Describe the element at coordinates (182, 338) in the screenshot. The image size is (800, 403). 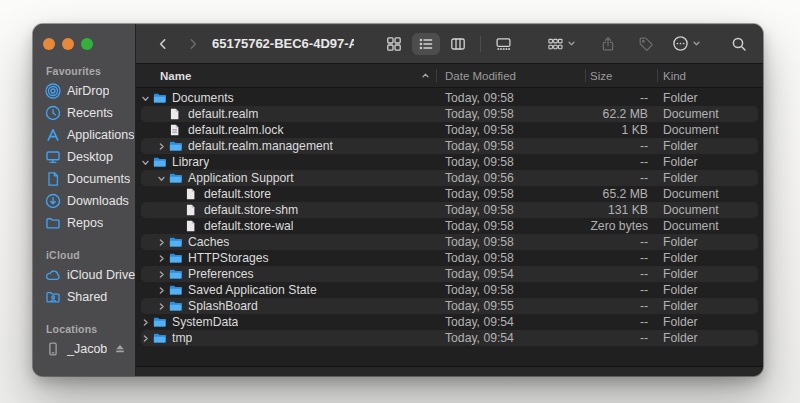
I see `file-name: tmp` at that location.